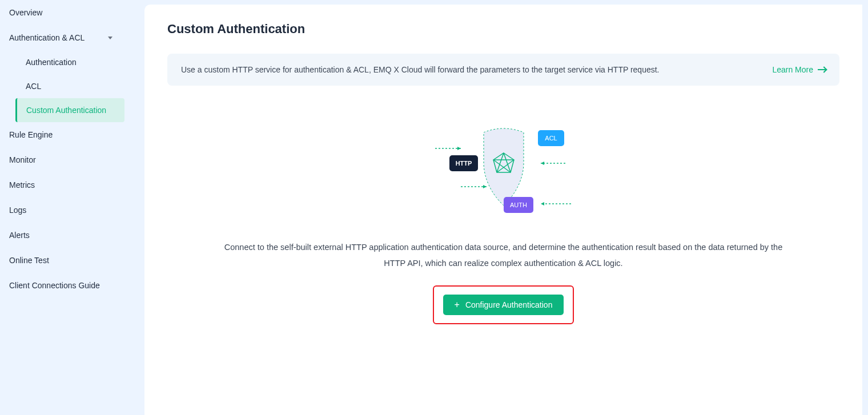 The height and width of the screenshot is (415, 868). I want to click on sidebar-item-label: Monitor, so click(23, 160).